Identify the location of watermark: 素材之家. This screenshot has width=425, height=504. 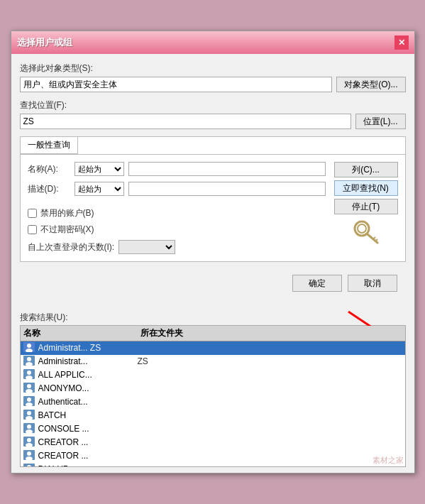
(388, 460).